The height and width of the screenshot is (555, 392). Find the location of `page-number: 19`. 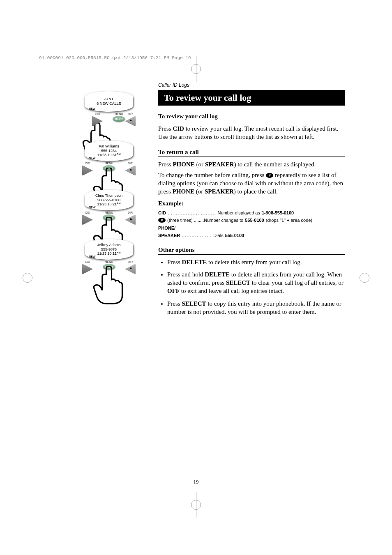

page-number: 19 is located at coordinates (196, 482).